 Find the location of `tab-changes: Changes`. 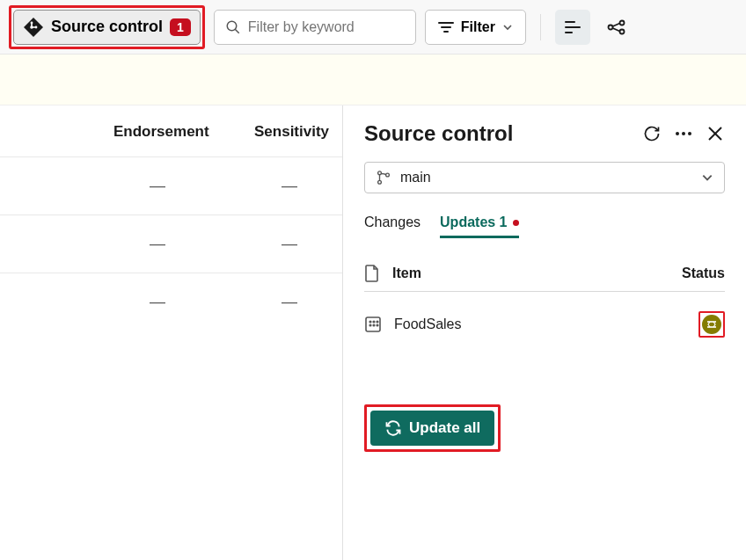

tab-changes: Changes is located at coordinates (392, 223).